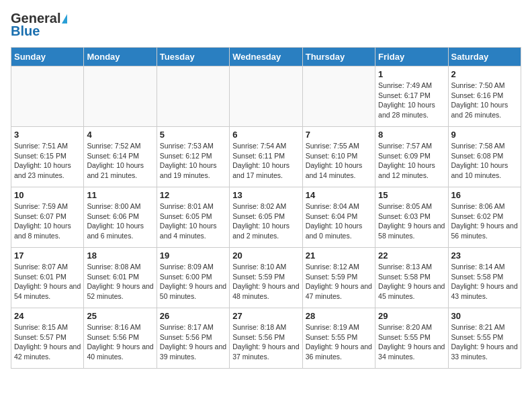 The image size is (532, 411). I want to click on day-number: 12, so click(193, 195).